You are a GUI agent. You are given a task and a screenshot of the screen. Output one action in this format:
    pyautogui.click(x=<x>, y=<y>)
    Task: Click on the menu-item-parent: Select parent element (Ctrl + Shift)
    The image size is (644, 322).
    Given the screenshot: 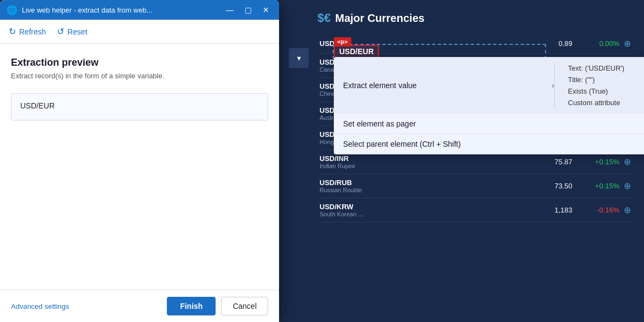 What is the action you would take?
    pyautogui.click(x=489, y=144)
    